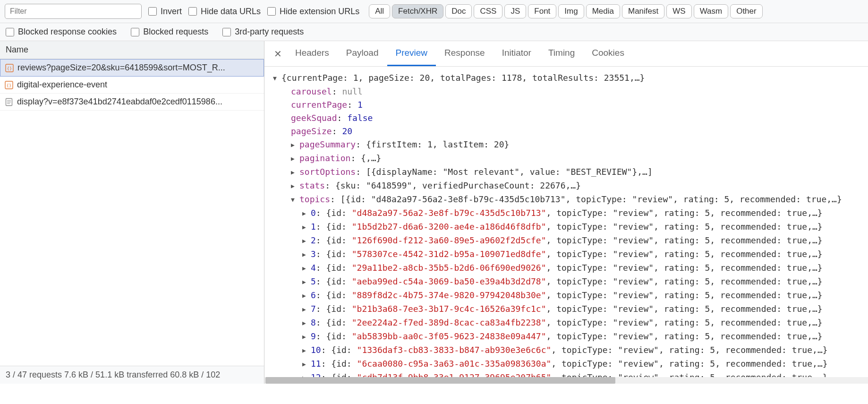  What do you see at coordinates (412, 54) in the screenshot?
I see `tab-preview: Preview` at bounding box center [412, 54].